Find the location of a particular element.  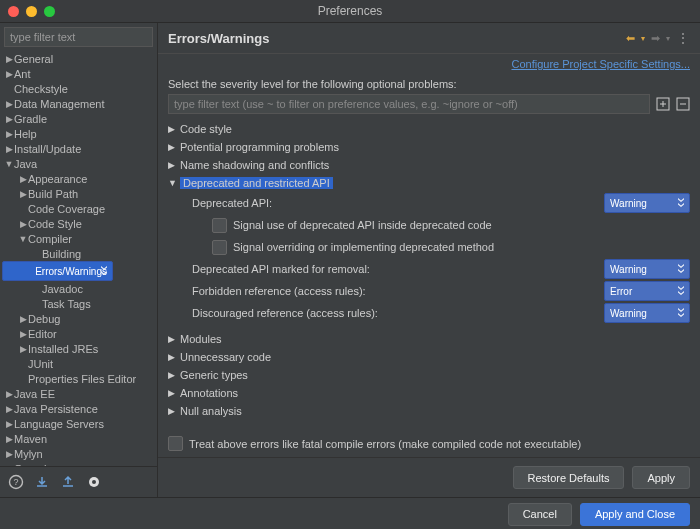

sidebar-item: ▶Ant is located at coordinates (80, 74).